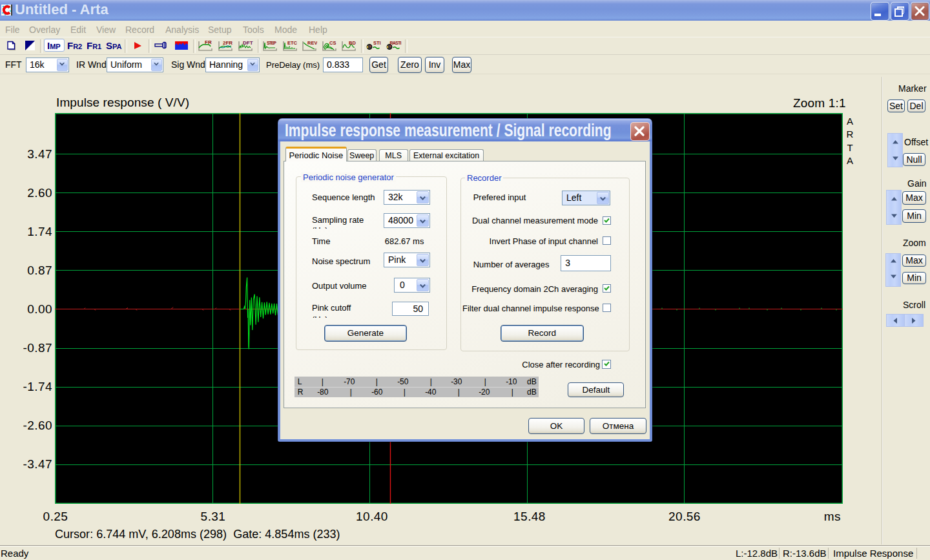 The image size is (930, 560). What do you see at coordinates (227, 43) in the screenshot?
I see `svg-text: 2FR` at bounding box center [227, 43].